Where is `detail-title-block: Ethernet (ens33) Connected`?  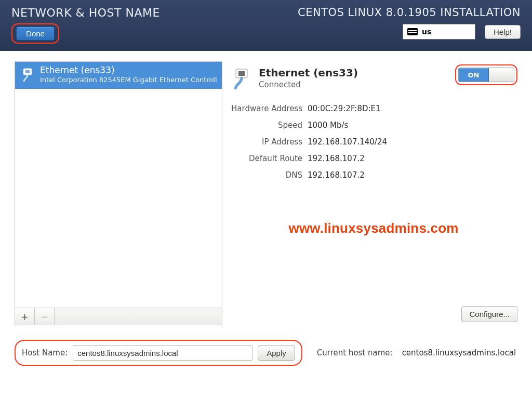
detail-title-block: Ethernet (ens33) Connected is located at coordinates (309, 78).